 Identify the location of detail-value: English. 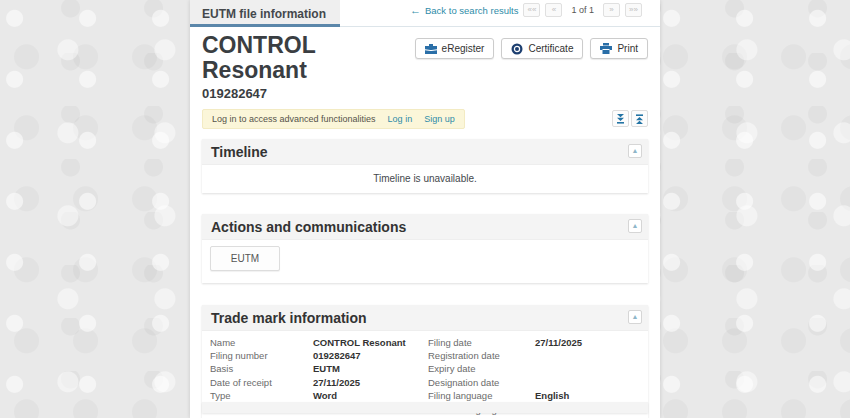
(552, 395).